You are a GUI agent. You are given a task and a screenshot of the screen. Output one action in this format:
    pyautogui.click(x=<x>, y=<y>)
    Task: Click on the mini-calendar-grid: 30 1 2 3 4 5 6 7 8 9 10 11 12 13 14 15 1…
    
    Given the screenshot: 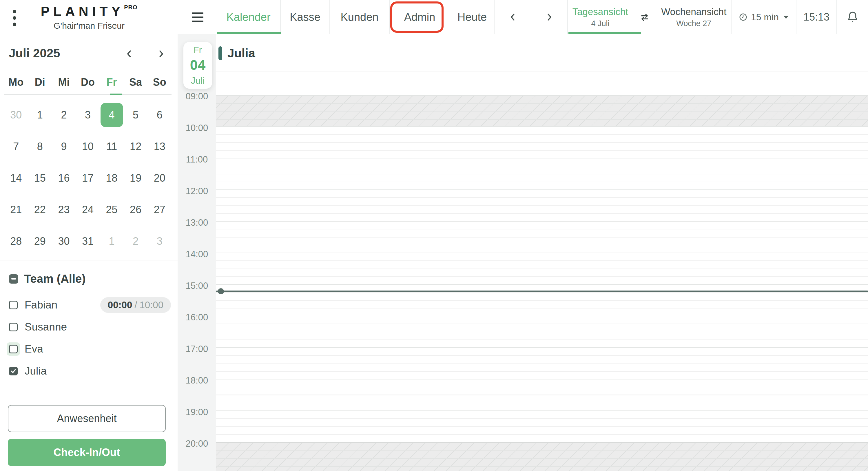 What is the action you would take?
    pyautogui.click(x=88, y=178)
    